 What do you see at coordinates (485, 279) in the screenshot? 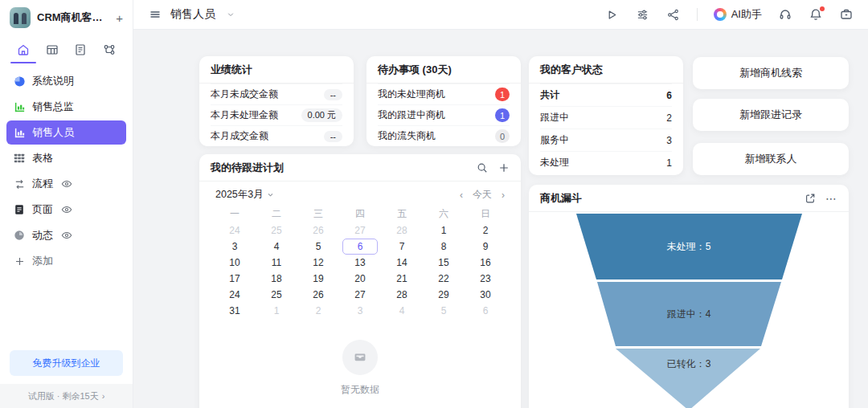
I see `calendar-day: 23` at bounding box center [485, 279].